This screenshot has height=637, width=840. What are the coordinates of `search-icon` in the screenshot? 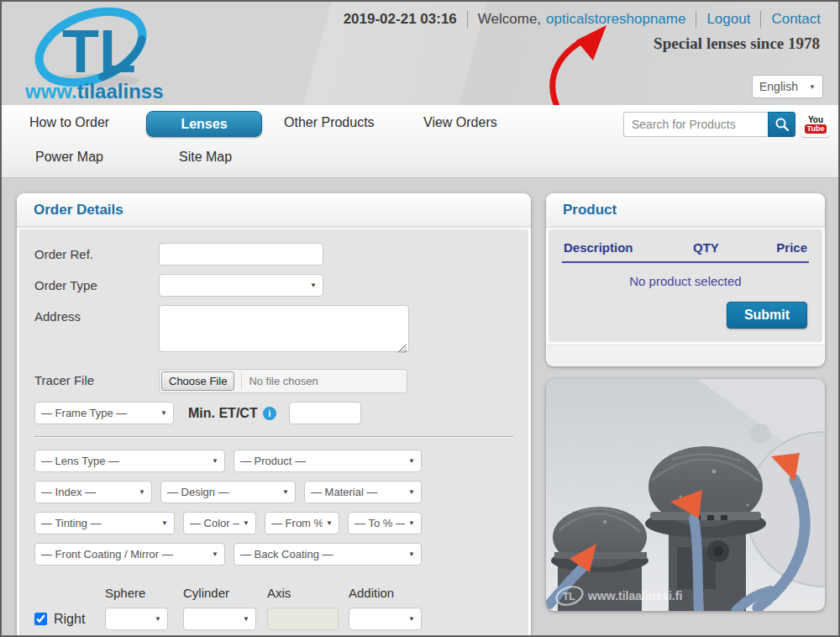 It's located at (782, 124).